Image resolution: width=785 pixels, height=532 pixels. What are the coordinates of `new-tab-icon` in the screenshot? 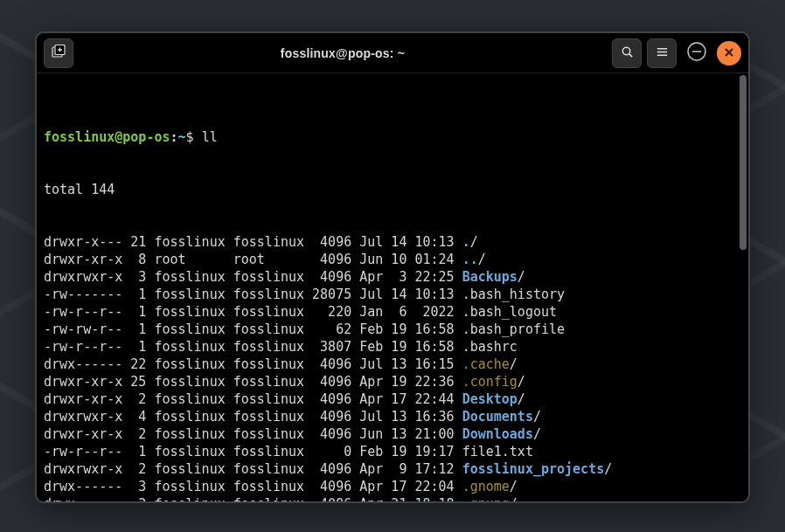 It's located at (59, 52).